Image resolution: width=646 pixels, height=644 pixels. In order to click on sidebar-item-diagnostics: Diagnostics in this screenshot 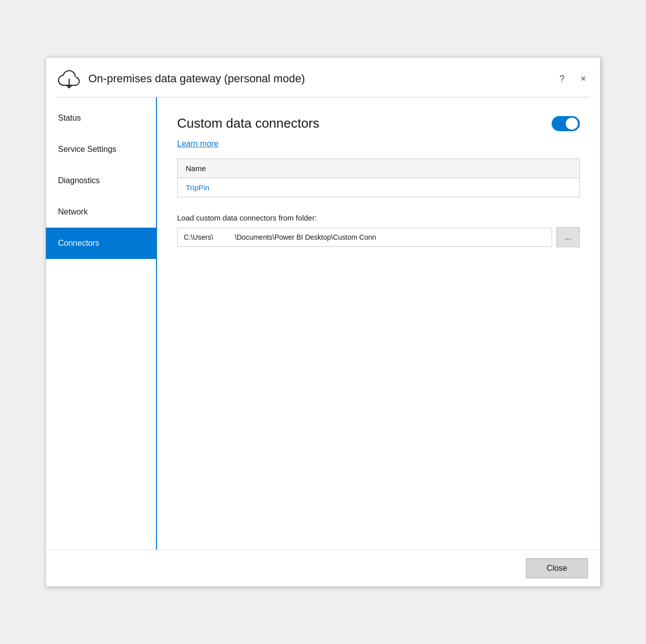, I will do `click(101, 181)`.